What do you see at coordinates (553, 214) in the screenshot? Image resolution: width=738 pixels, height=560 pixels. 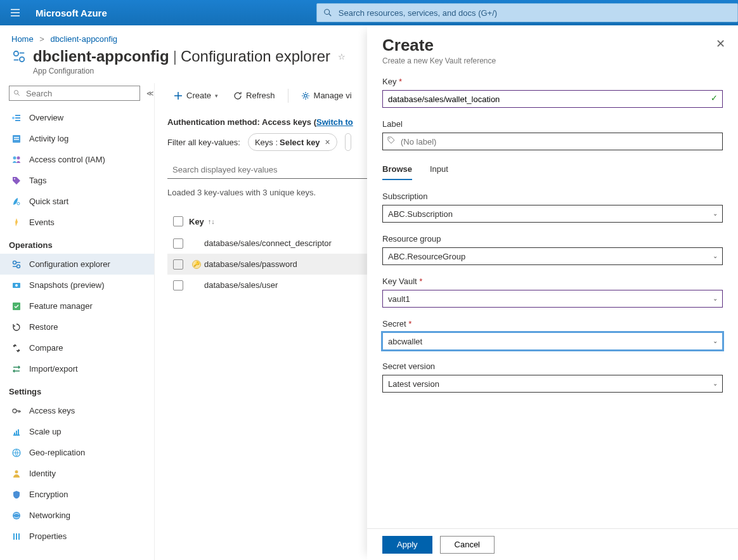 I see `subscription-select: ABC.Subscription ⌄` at bounding box center [553, 214].